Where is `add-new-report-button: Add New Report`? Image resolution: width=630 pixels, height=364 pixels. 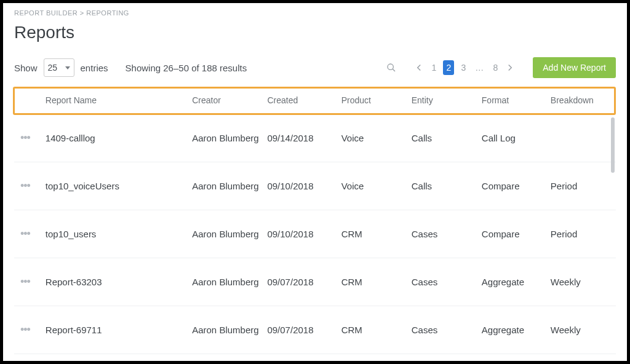
add-new-report-button: Add New Report is located at coordinates (575, 68).